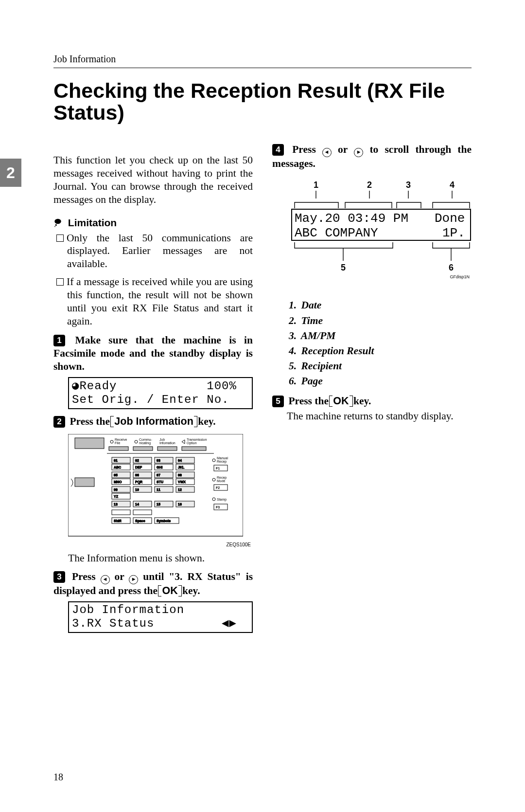 The image size is (525, 812). I want to click on svg-text: PQR, so click(139, 482).